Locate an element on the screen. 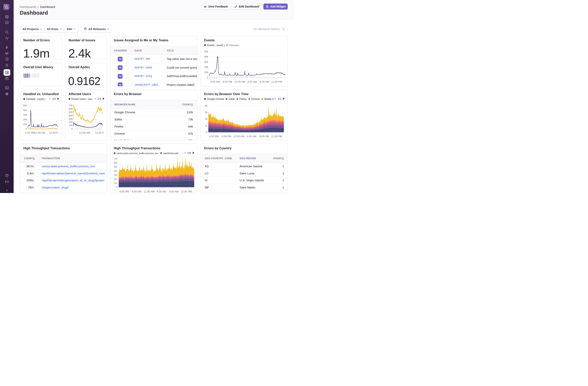 Image resolution: width=588 pixels, height=386 pixels. svg-text: 3m is located at coordinates (116, 175).